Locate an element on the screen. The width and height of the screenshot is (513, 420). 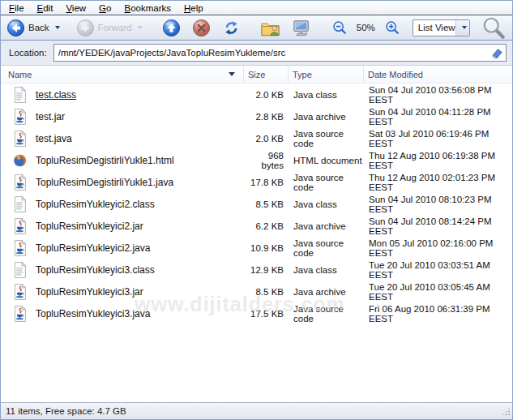
file-name: TopluResimDegistirliYukle1.java is located at coordinates (105, 182).